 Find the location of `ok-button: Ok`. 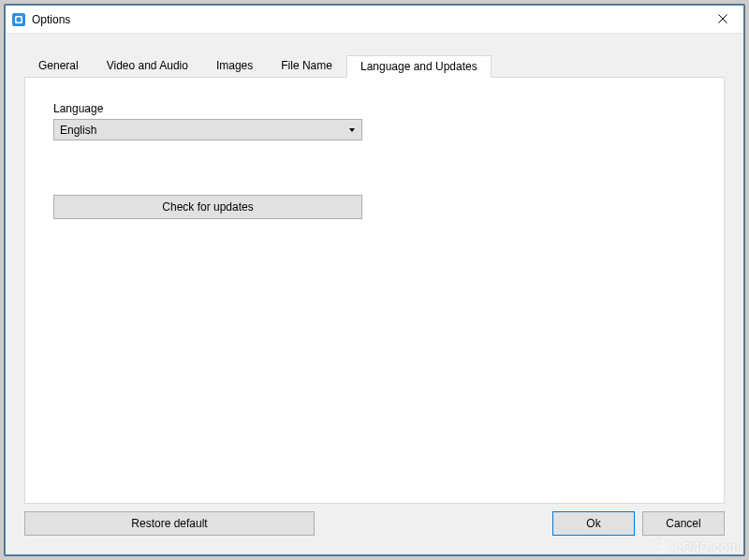

ok-button: Ok is located at coordinates (594, 523).